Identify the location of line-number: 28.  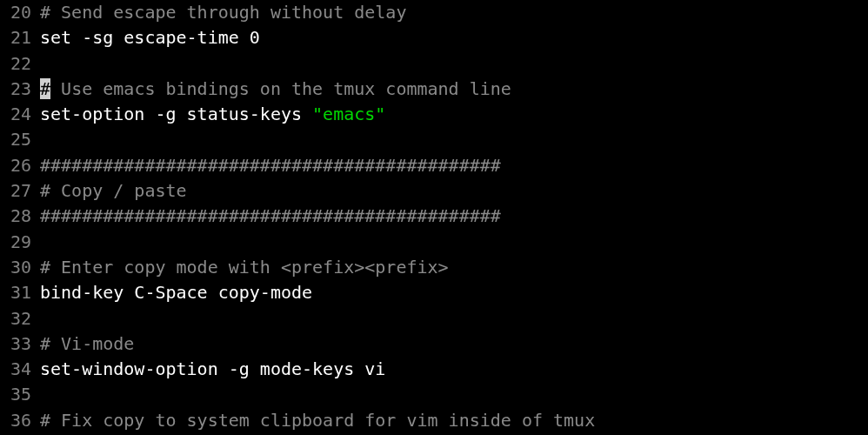
(16, 216).